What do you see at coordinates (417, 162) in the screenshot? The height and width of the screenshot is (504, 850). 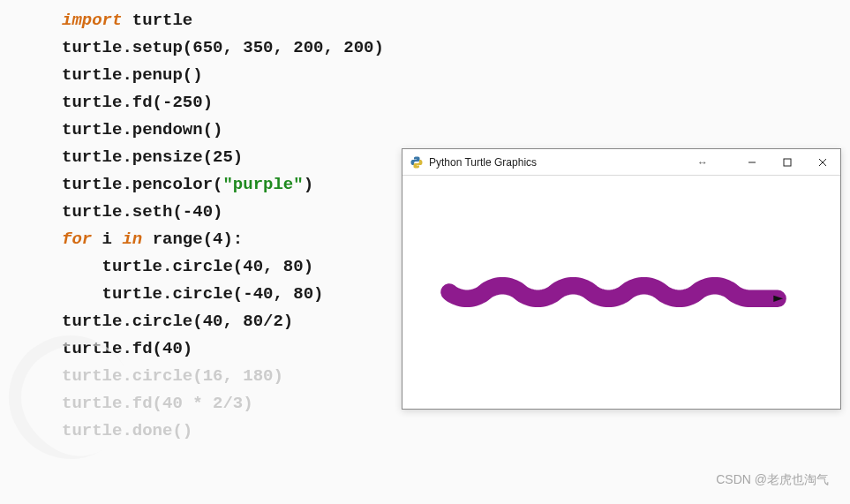 I see `python-icon` at bounding box center [417, 162].